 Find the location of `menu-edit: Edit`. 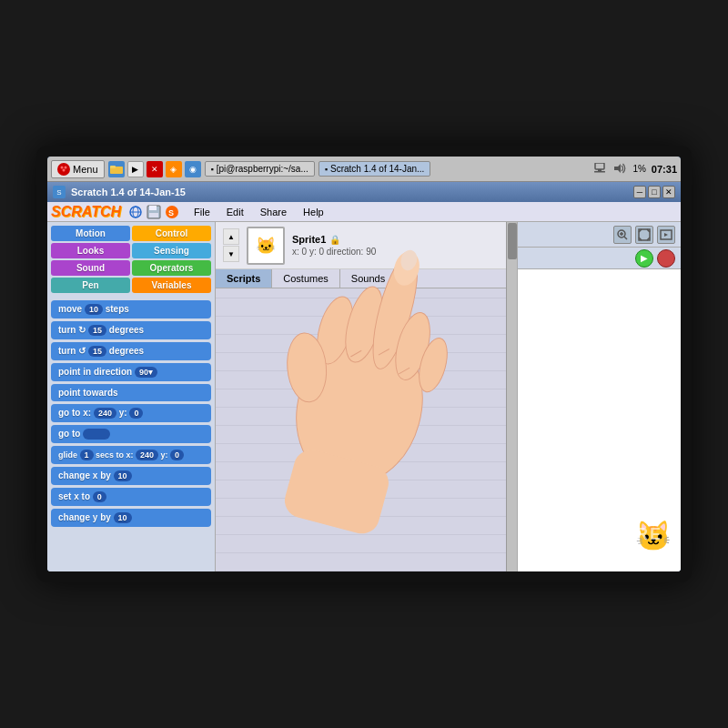

menu-edit: Edit is located at coordinates (235, 212).